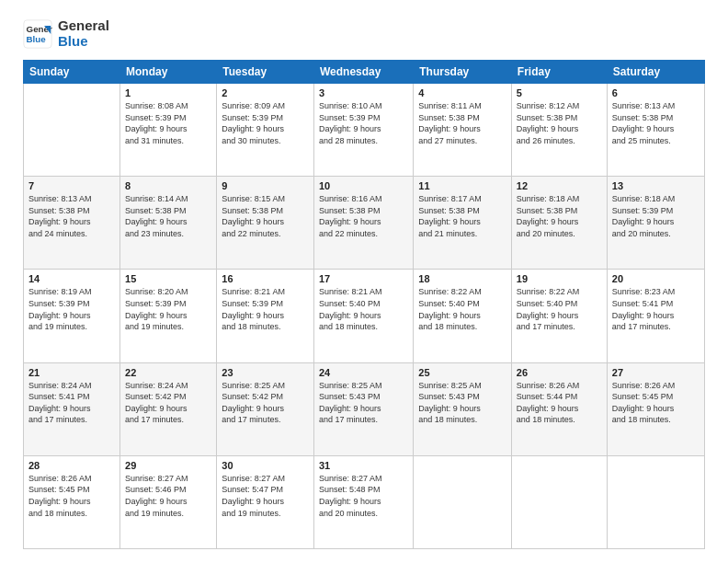  What do you see at coordinates (364, 33) in the screenshot?
I see `header: General Blue General Blue` at bounding box center [364, 33].